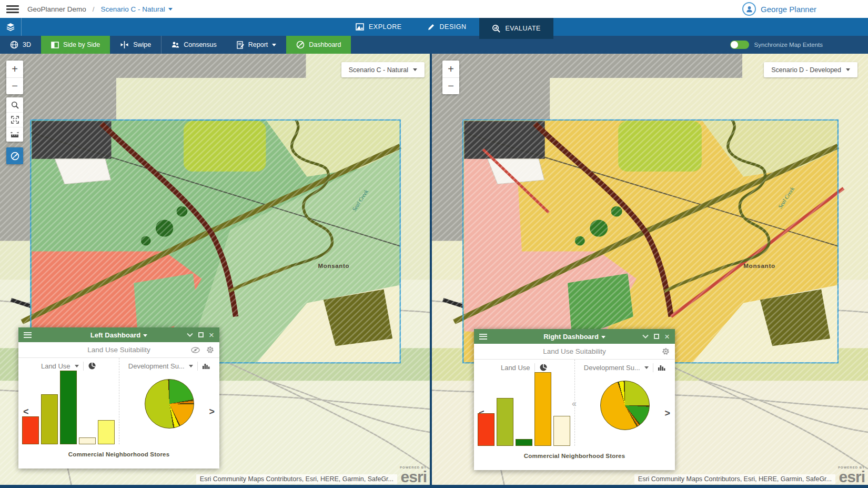 The image size is (868, 488). I want to click on report-button: Report, so click(257, 45).